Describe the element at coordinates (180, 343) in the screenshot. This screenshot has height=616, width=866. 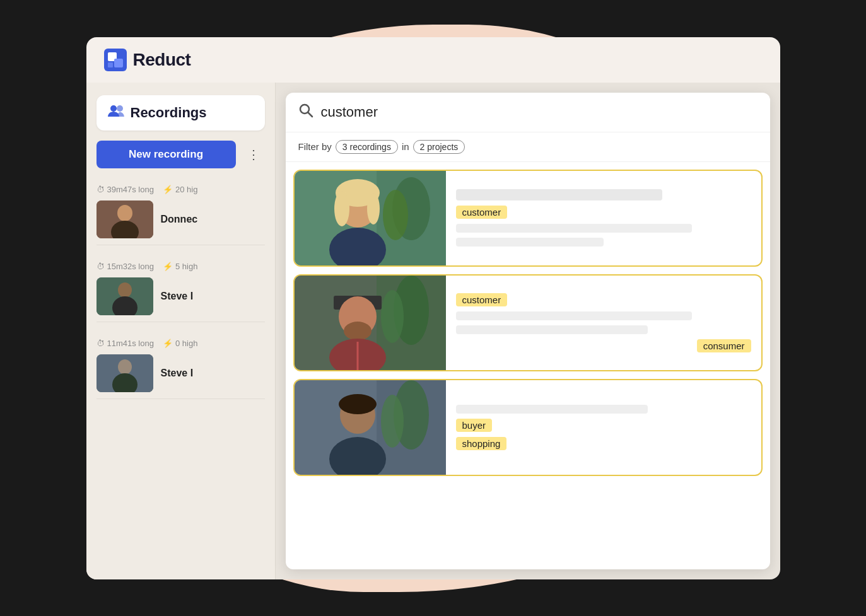
I see `recording-meta: ⏱ 11m41s long ⚡ 0 high` at that location.